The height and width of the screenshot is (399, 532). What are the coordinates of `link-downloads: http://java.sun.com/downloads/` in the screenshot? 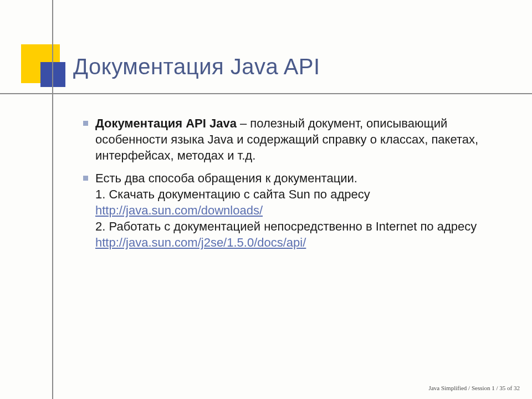 It's located at (179, 211).